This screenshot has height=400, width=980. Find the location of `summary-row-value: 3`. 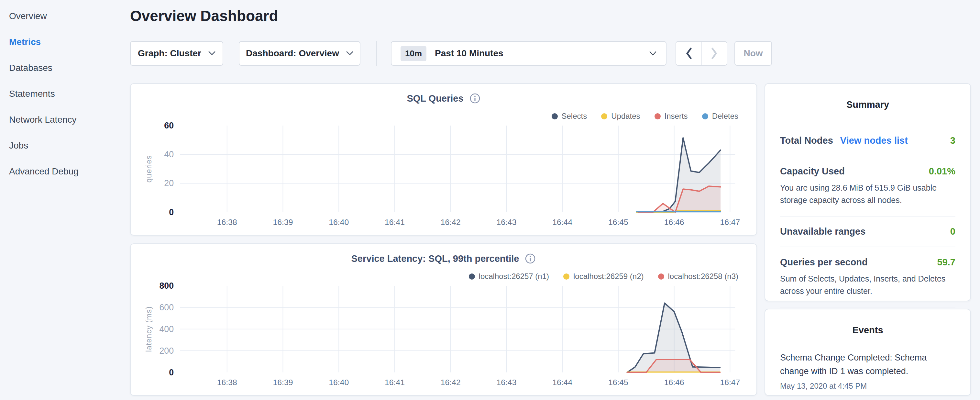

summary-row-value: 3 is located at coordinates (953, 140).